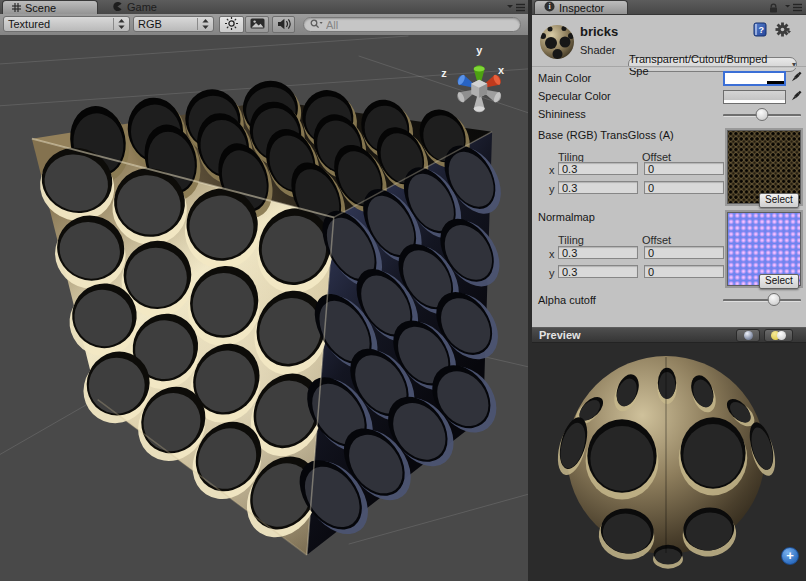 The image size is (806, 581). I want to click on header-separator, so click(669, 67).